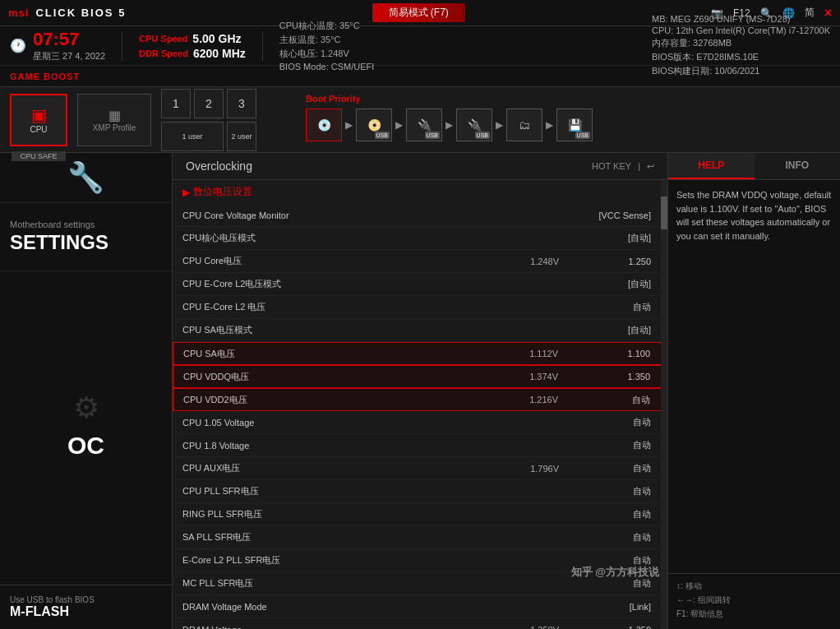 This screenshot has height=629, width=840. I want to click on usb-badge-1: USB, so click(382, 135).